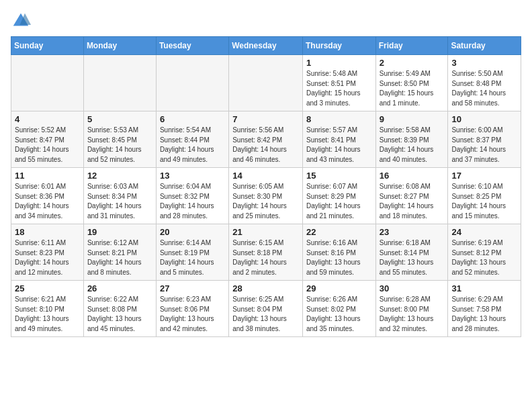 This screenshot has height=411, width=532. Describe the element at coordinates (192, 309) in the screenshot. I see `calendar-cell: 27Sunrise: 6:23 AM Sunset: 8:06 PM Dayli…` at that location.